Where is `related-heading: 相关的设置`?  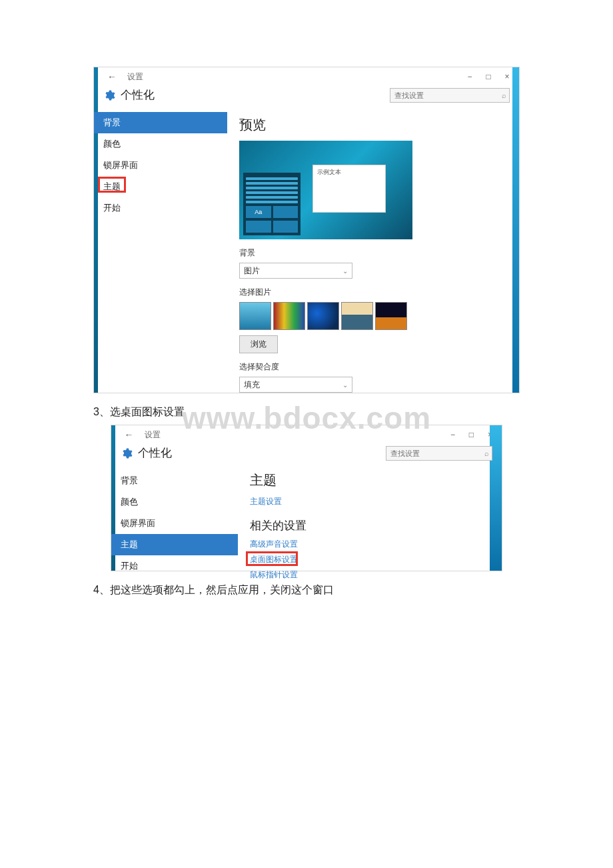 related-heading: 相关的设置 is located at coordinates (370, 525).